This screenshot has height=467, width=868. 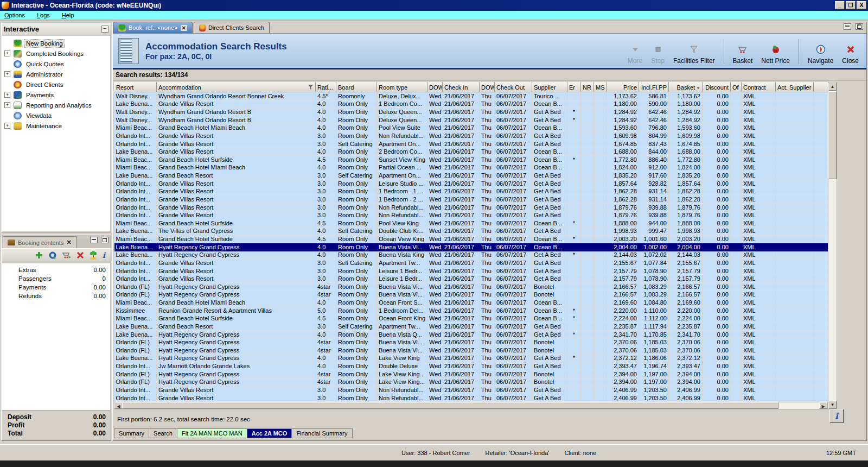 I want to click on column-header-er: Er, so click(x=574, y=87).